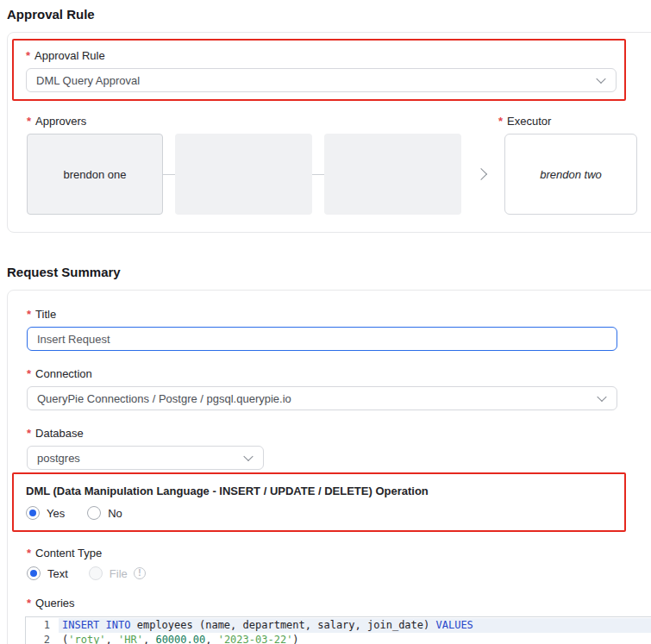 The width and height of the screenshot is (651, 644). What do you see at coordinates (483, 174) in the screenshot?
I see `flow-arrow-cell` at bounding box center [483, 174].